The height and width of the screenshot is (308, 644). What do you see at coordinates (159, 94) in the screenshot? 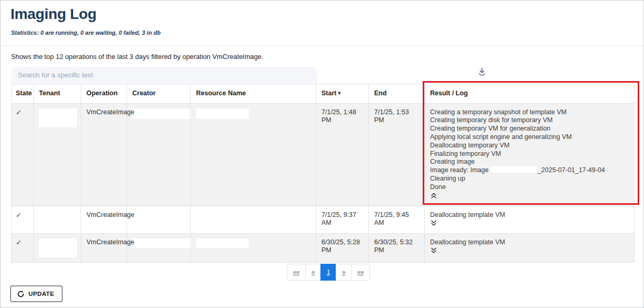
I see `column-header-creator: Creator` at bounding box center [159, 94].